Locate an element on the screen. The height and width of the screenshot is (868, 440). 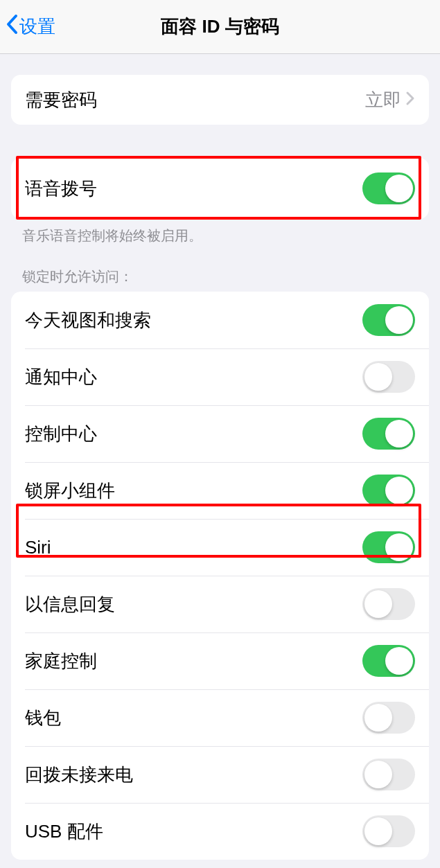
lock-access-row: 控制中心 is located at coordinates (220, 434).